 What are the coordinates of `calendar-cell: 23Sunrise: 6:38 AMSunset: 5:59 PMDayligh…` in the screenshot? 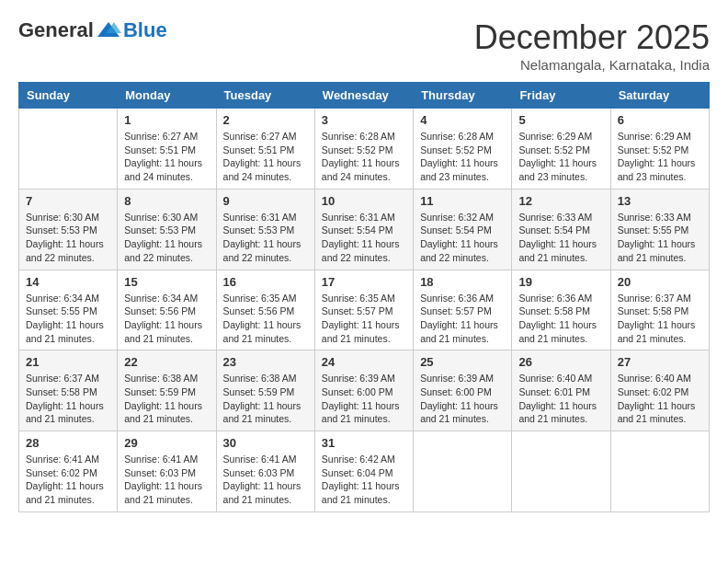 It's located at (265, 391).